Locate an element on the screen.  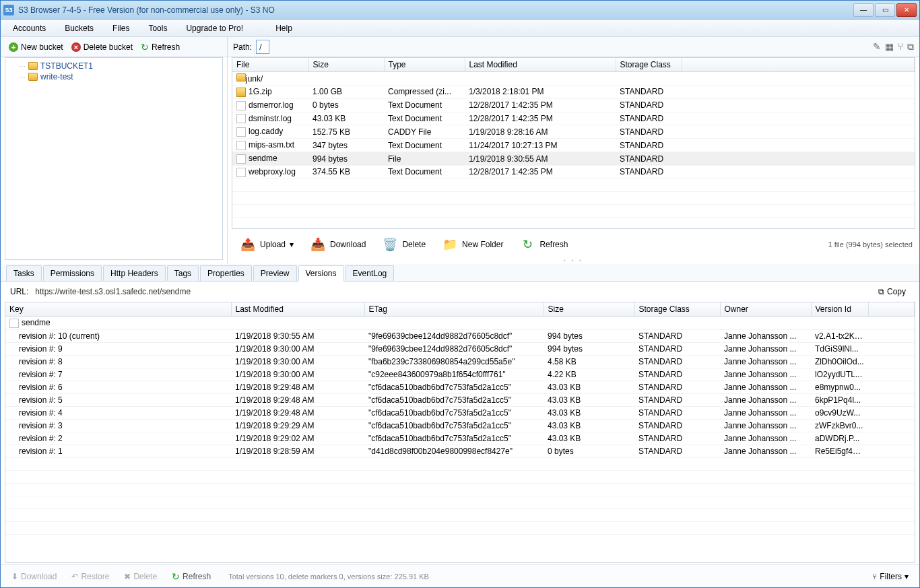
version-row: revision #: 11/19/2018 9:28:59 AM"d41d8c… is located at coordinates (460, 451).